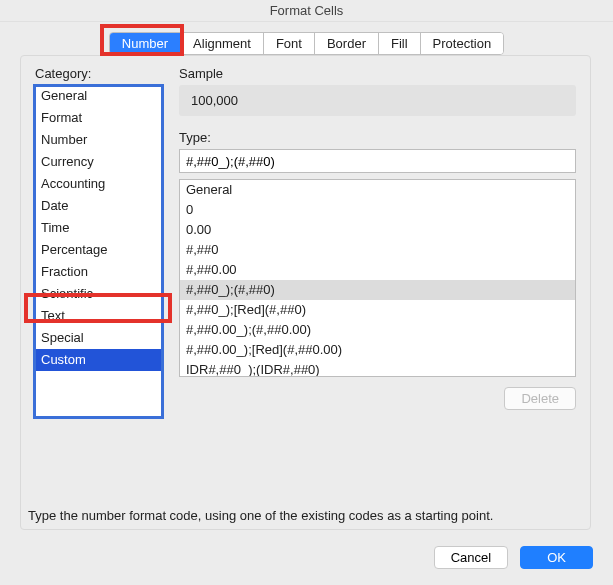 The width and height of the screenshot is (613, 585). What do you see at coordinates (378, 230) in the screenshot?
I see `type-list-item: 0.00` at bounding box center [378, 230].